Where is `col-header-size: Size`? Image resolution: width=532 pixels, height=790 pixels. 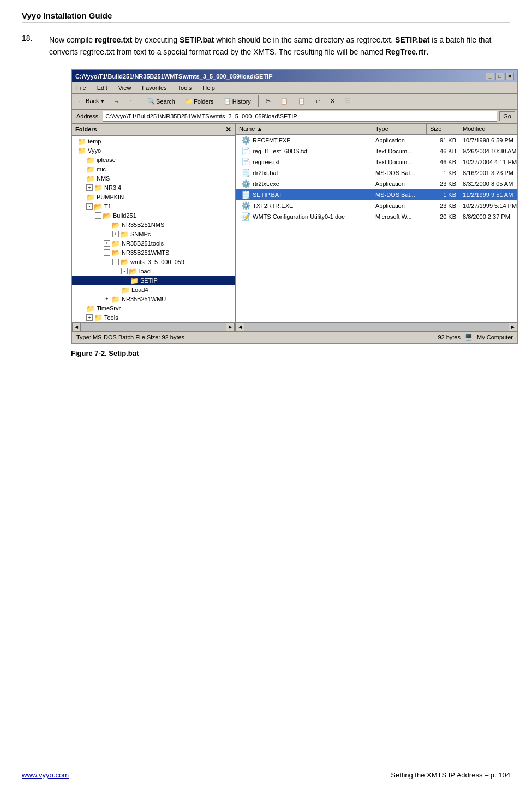 col-header-size: Size is located at coordinates (443, 129).